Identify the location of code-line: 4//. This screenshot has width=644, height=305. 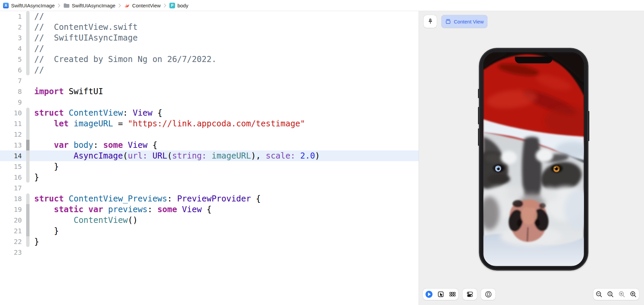
(209, 49).